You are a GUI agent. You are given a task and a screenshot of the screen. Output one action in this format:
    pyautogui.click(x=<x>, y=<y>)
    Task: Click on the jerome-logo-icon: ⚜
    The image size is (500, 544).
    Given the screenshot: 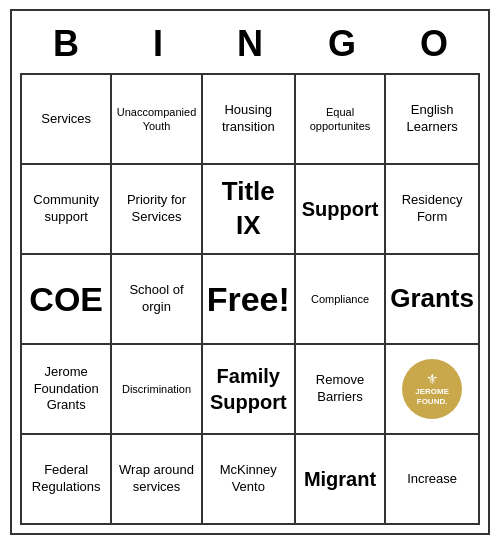 What is the action you would take?
    pyautogui.click(x=432, y=379)
    